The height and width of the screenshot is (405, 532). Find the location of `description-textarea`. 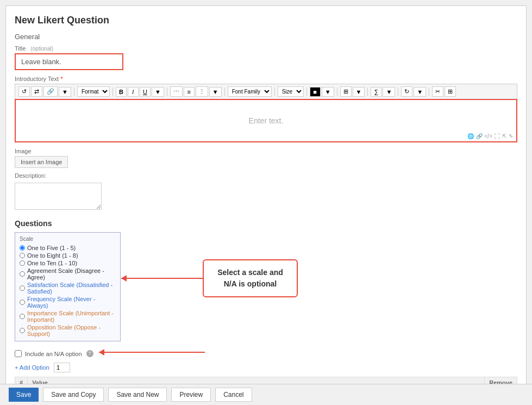

description-textarea is located at coordinates (58, 196).